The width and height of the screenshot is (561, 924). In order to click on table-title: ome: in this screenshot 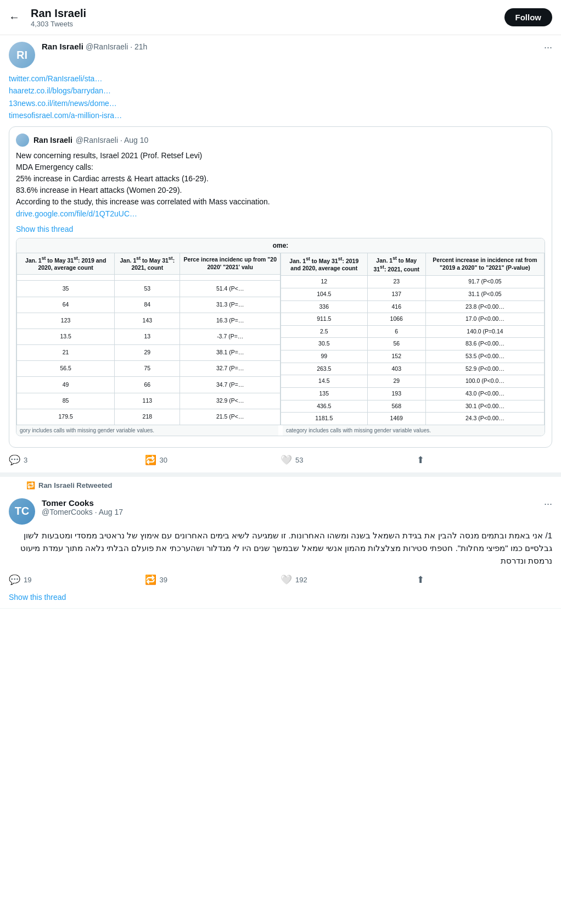, I will do `click(280, 246)`.